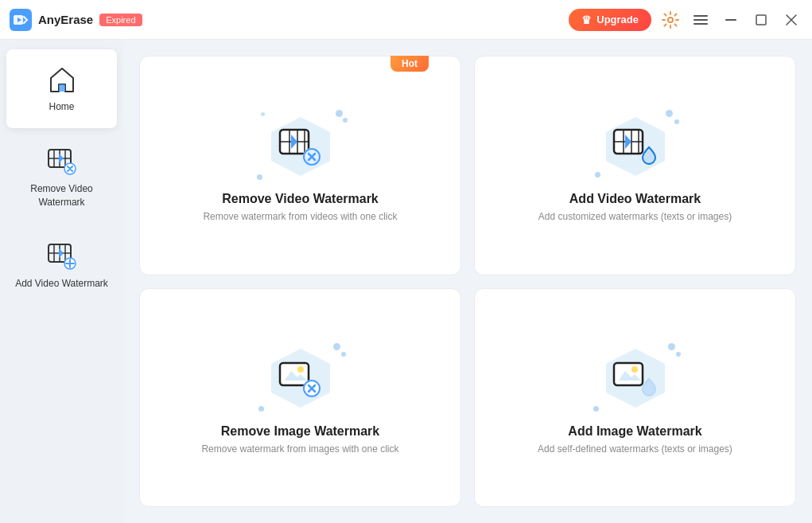 The image size is (812, 523). I want to click on add-video-desc: Add customized watermarks (texts or imag…, so click(635, 217).